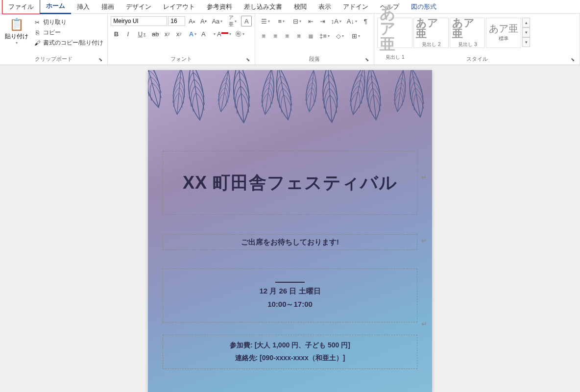  Describe the element at coordinates (69, 32) in the screenshot. I see `copy-button: ⎘ コピー` at that location.